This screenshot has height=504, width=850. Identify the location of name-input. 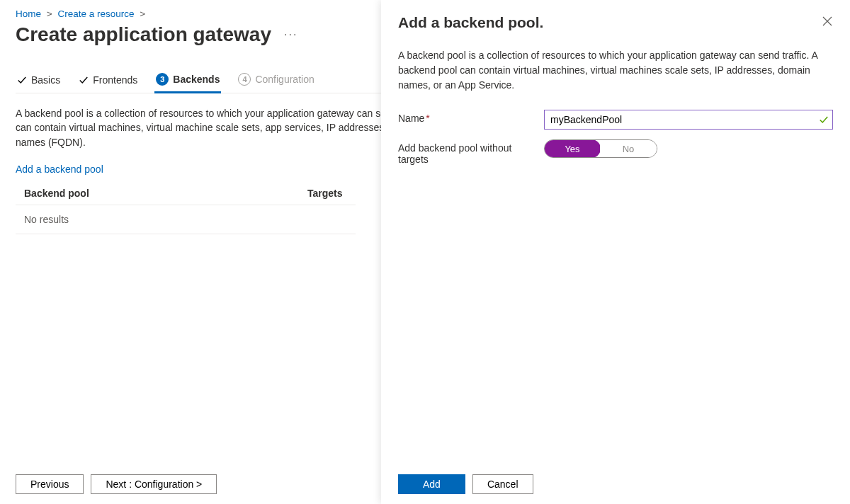
(688, 120).